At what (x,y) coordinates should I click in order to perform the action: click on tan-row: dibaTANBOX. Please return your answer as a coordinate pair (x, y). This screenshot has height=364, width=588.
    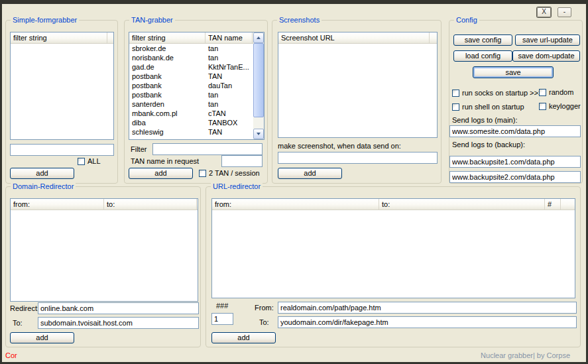
    Looking at the image, I should click on (191, 123).